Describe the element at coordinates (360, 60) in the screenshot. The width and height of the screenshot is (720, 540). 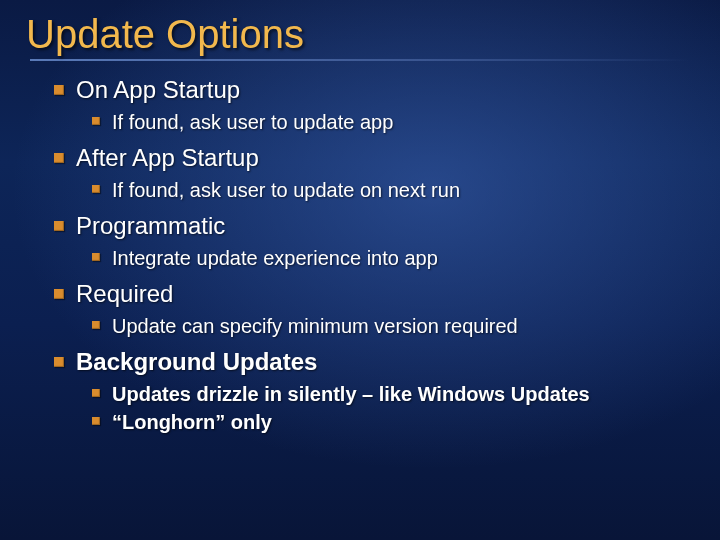
I see `title-underline` at that location.